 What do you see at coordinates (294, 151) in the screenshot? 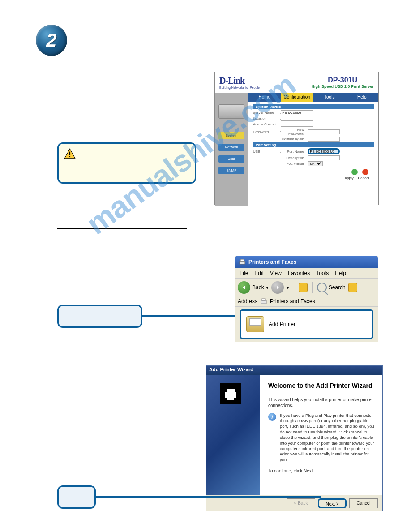
I see `label-port-name: Port Name` at bounding box center [294, 151].